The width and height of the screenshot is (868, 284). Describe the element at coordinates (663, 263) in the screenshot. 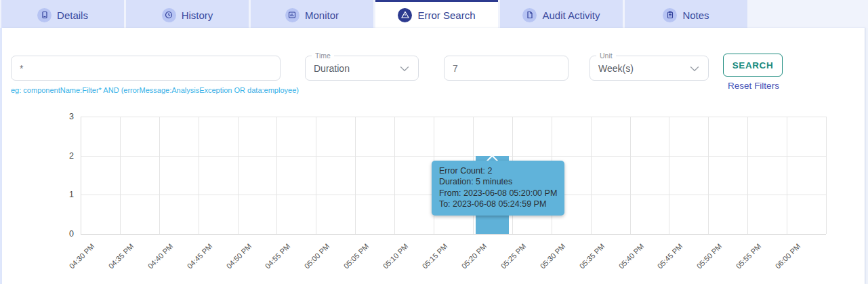

I see `x-tick-label: 05:45 PM` at that location.